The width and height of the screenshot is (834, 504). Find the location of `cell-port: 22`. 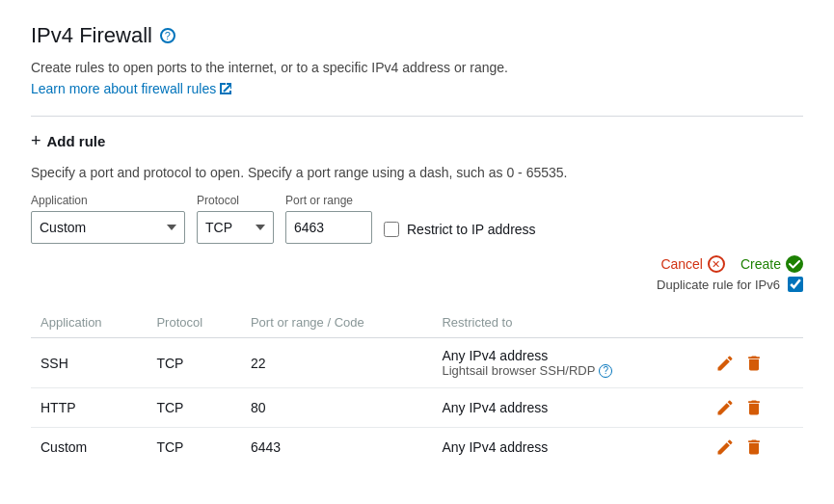

cell-port: 22 is located at coordinates (336, 363).